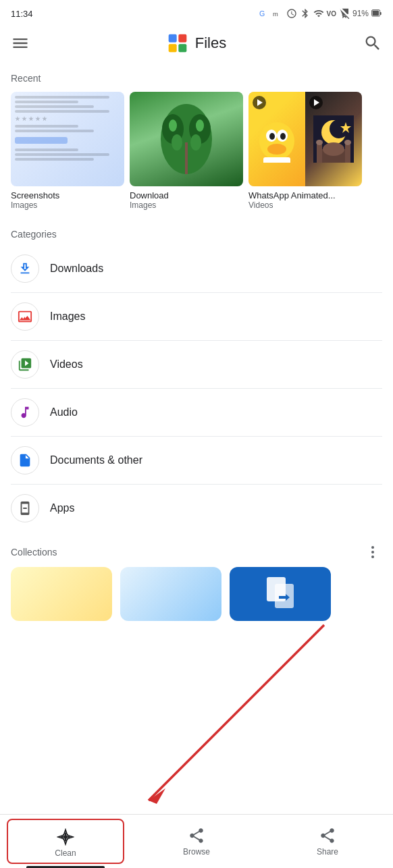 The width and height of the screenshot is (393, 868). Describe the element at coordinates (373, 552) in the screenshot. I see `collections-more-button` at that location.